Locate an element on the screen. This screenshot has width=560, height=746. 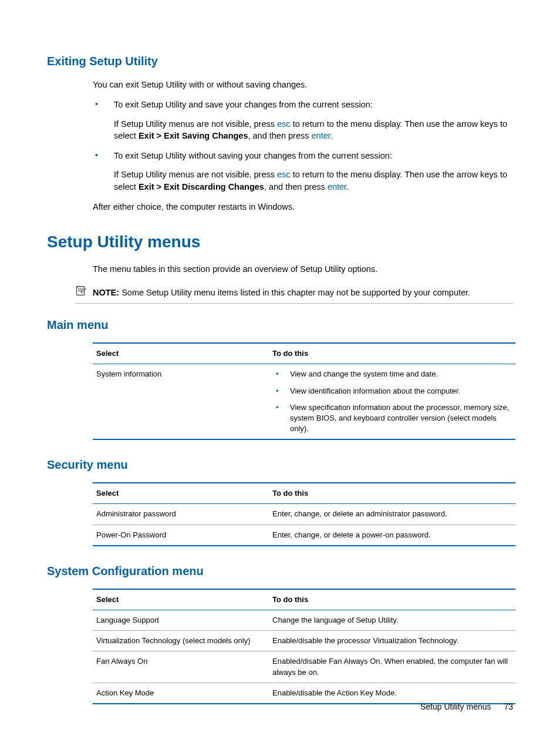
cell-todo: Enter, change, or delete an administrato… is located at coordinates (392, 515).